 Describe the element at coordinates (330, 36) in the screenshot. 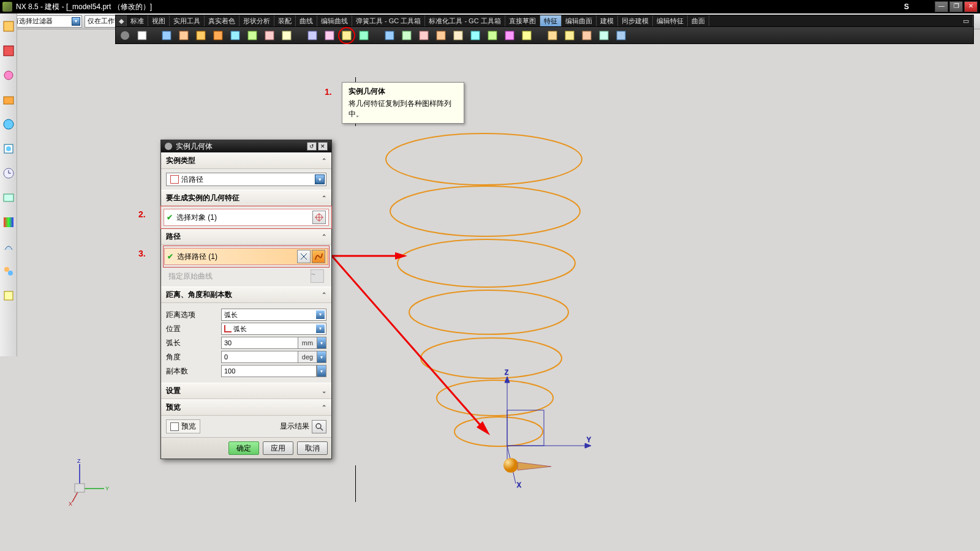

I see `scale-icon` at that location.